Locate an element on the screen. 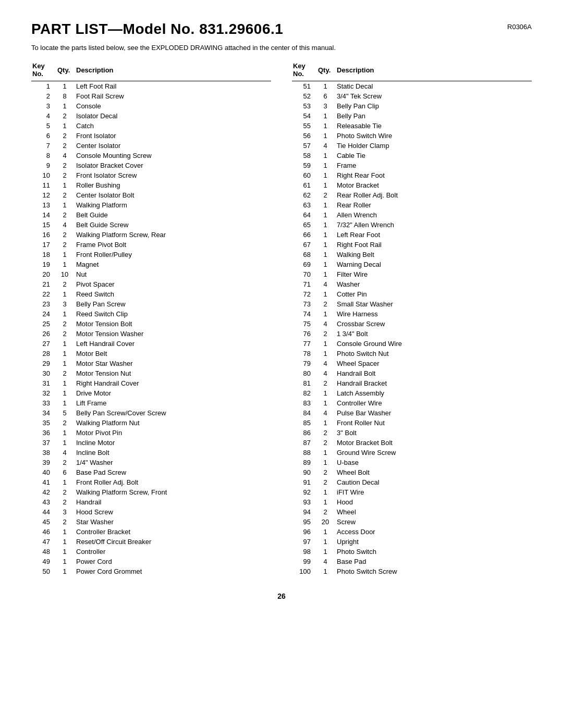 The width and height of the screenshot is (563, 728). part-desc: Walking Platform Nut is located at coordinates (173, 423).